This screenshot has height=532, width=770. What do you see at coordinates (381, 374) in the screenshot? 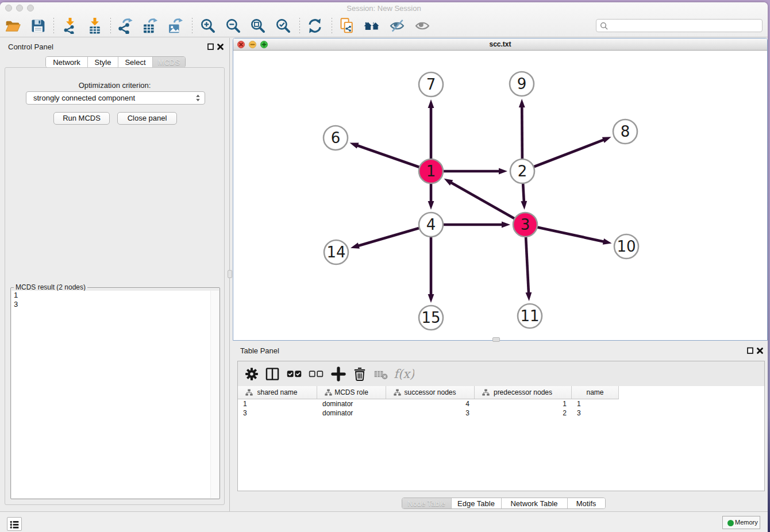
I see `delete-table-icon` at bounding box center [381, 374].